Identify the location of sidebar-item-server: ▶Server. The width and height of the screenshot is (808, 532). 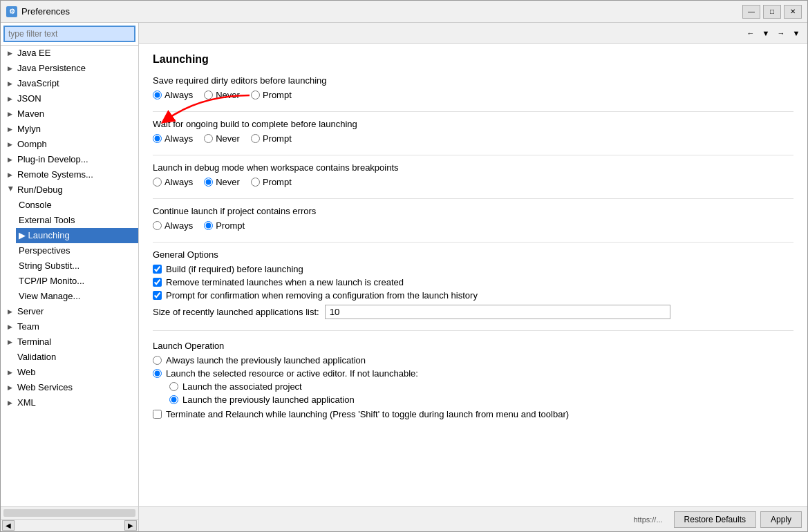
(69, 312).